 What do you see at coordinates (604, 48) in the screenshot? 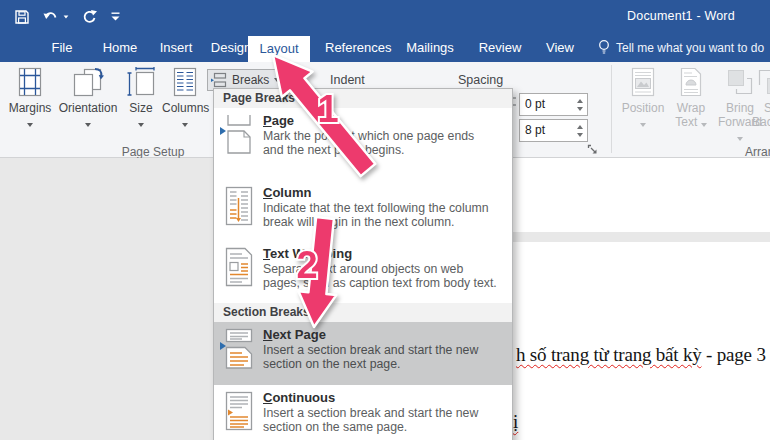
I see `lightbulb-icon` at bounding box center [604, 48].